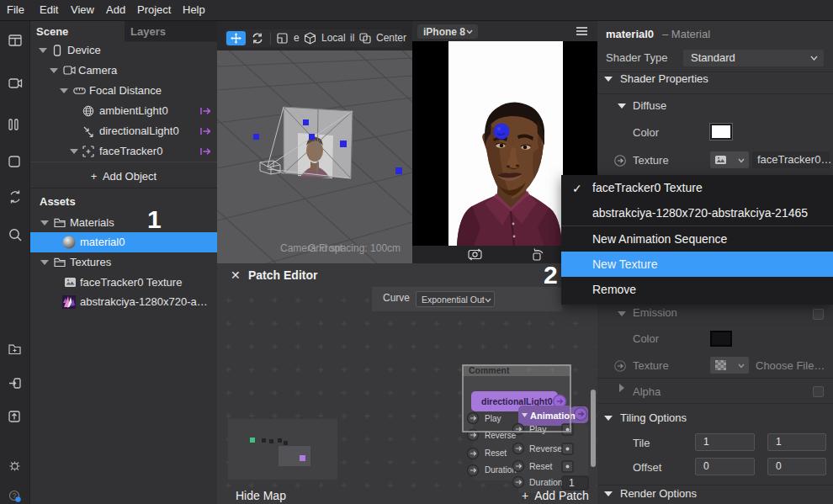 The image size is (833, 504). Describe the element at coordinates (572, 483) in the screenshot. I see `svg-text: 1` at that location.